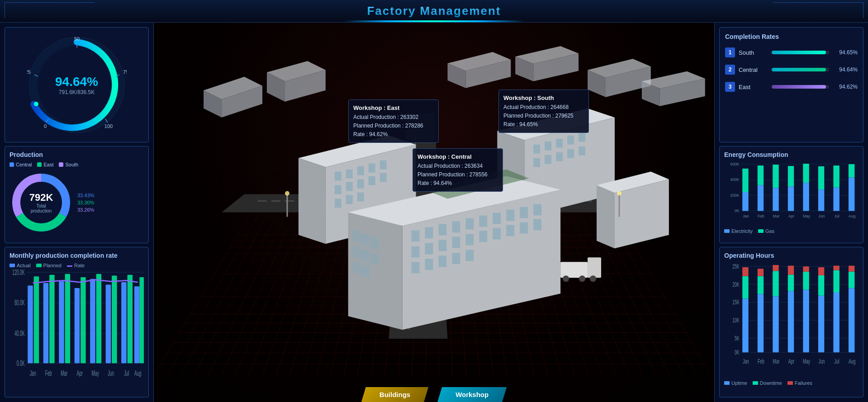 The height and width of the screenshot is (402, 868). I want to click on rate-value-central: 94.64%, so click(845, 70).